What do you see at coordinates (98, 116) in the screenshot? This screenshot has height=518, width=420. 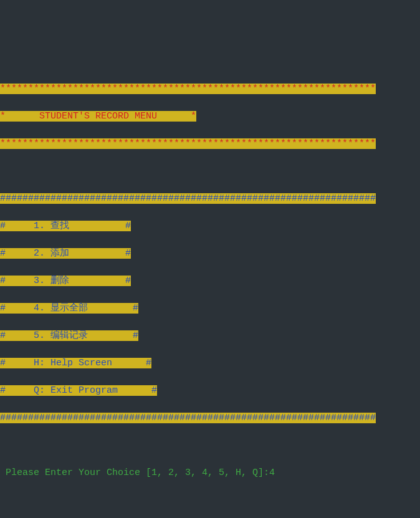 I see `header-title: * STUDENT'S RECORD MENU *` at bounding box center [98, 116].